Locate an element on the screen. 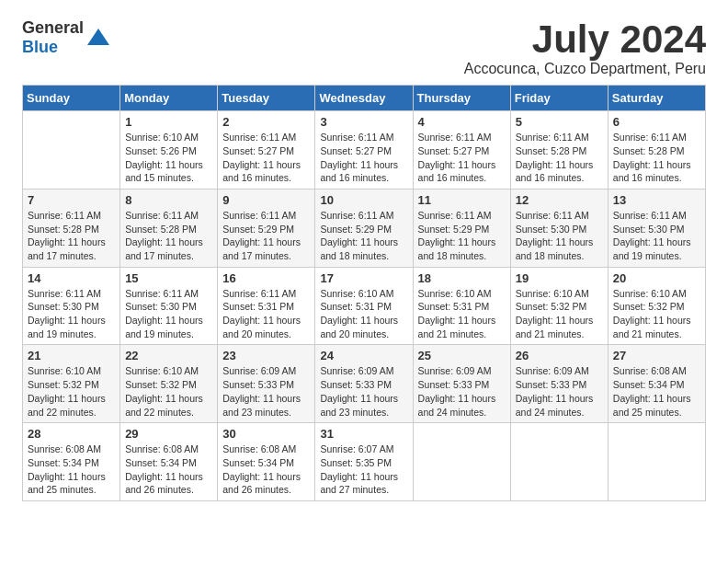  calendar-cell: 21Sunrise: 6:10 AM Sunset: 5:32 PM Dayli… is located at coordinates (72, 385).